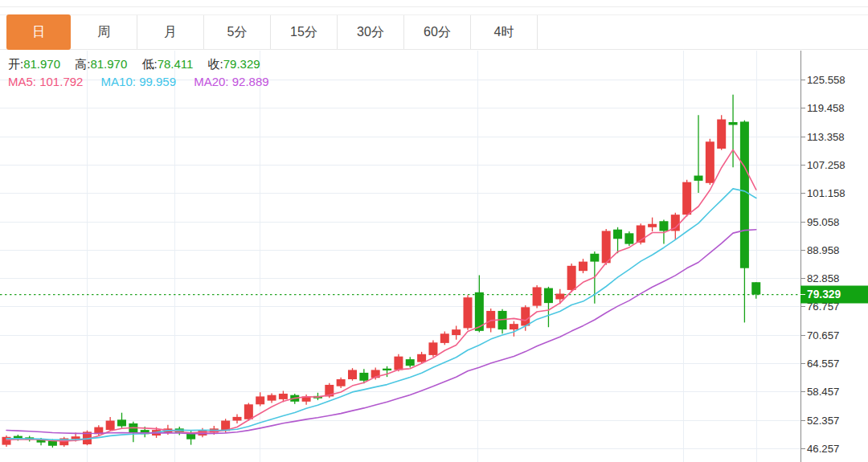  What do you see at coordinates (175, 64) in the screenshot?
I see `low-value: 78.411` at bounding box center [175, 64].